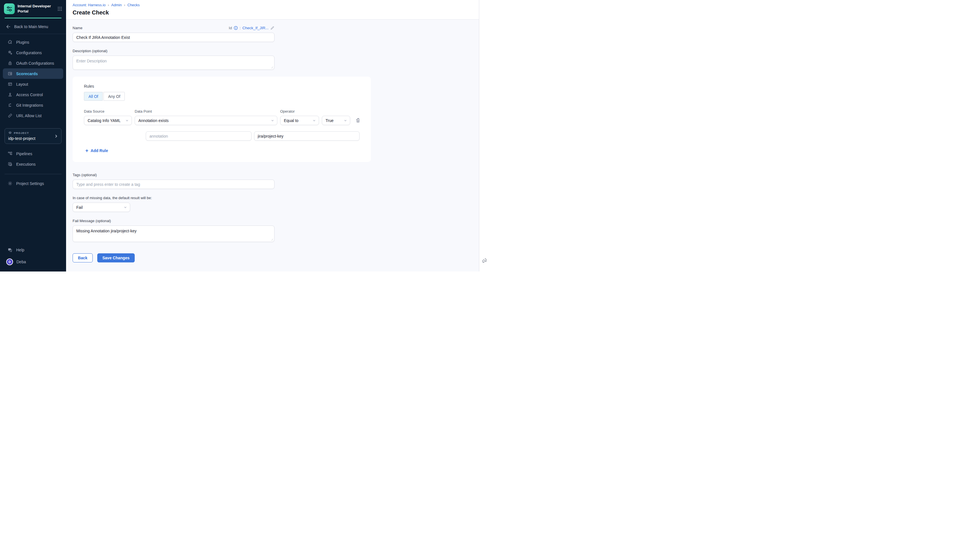 The image size is (980, 543). What do you see at coordinates (300, 111) in the screenshot?
I see `operator-label: Operator` at bounding box center [300, 111].